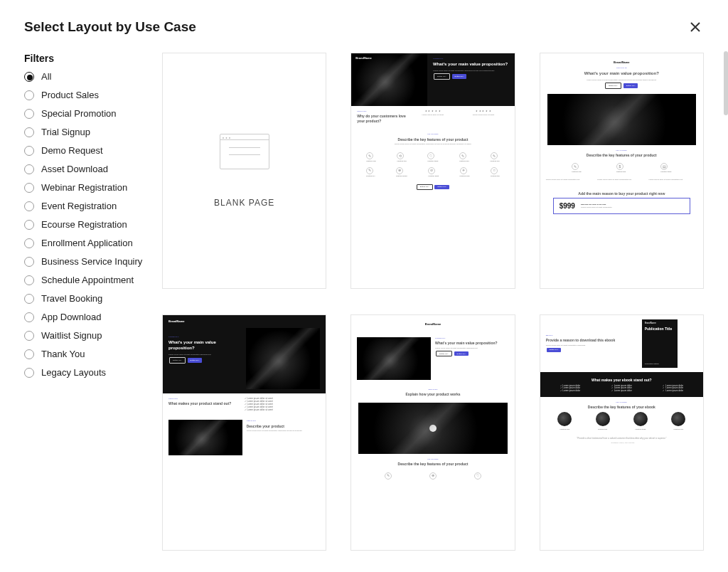 This screenshot has height=572, width=728. I want to click on filter-label: Enrollment Application, so click(87, 243).